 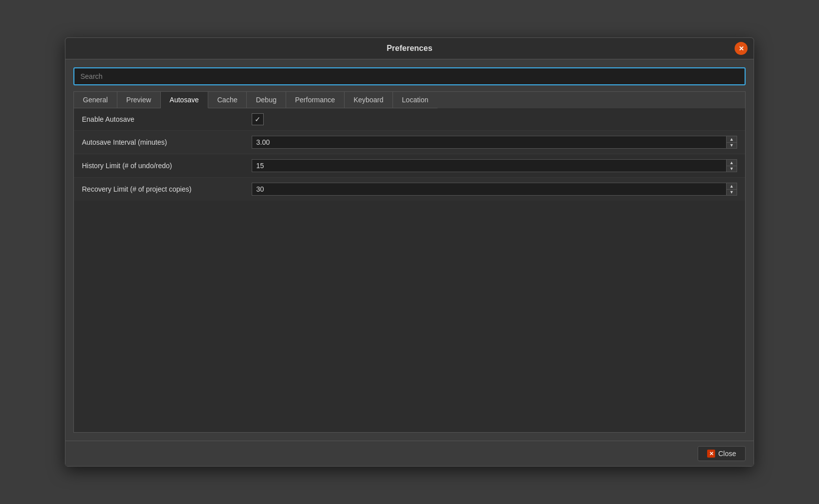 I want to click on titlebar-close-button: ✕, so click(x=741, y=48).